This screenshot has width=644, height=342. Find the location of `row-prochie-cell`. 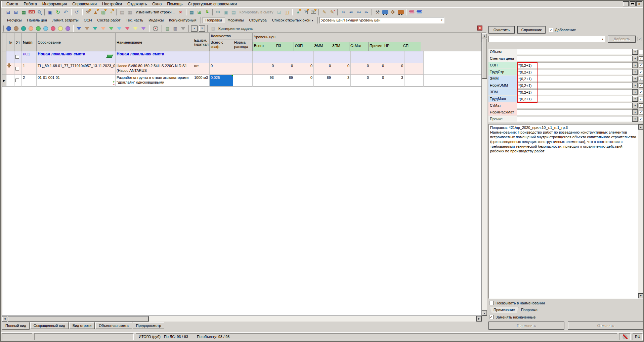

row-prochie-cell is located at coordinates (378, 57).